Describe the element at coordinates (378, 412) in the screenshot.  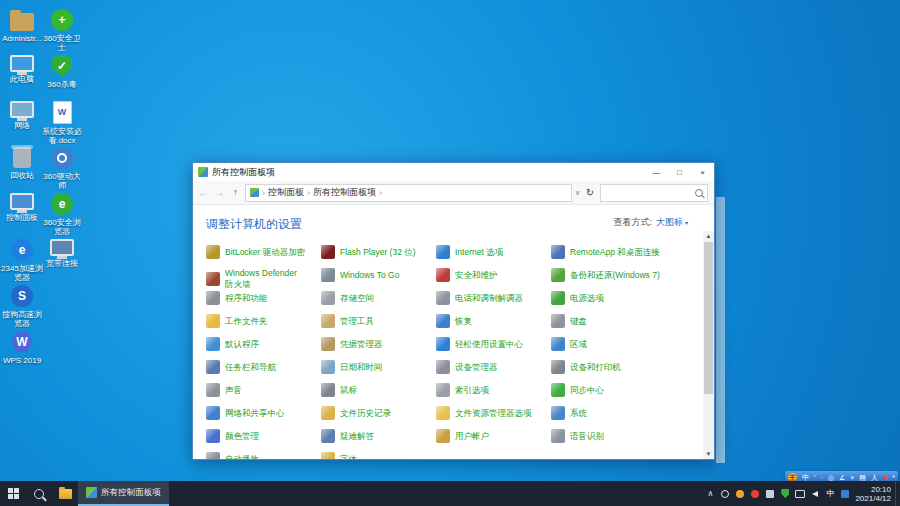
I see `control-panel-item: 文件历史记录` at that location.